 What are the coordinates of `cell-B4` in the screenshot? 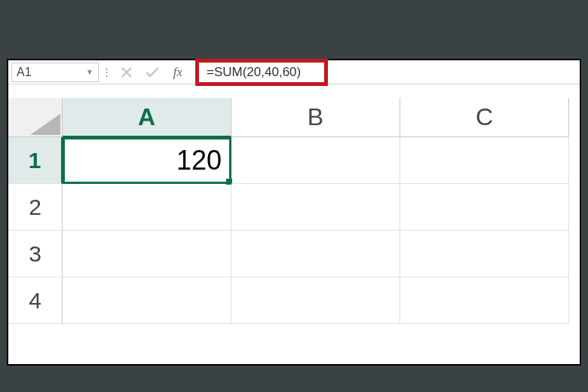 It's located at (316, 301).